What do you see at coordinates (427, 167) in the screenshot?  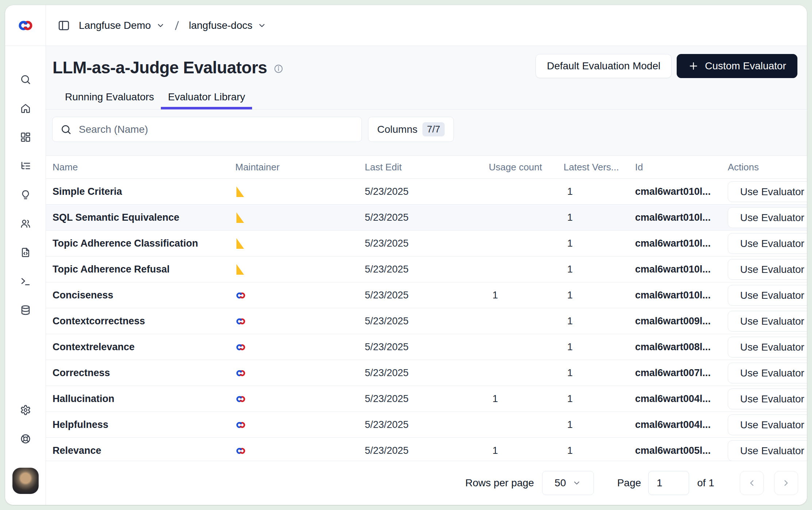 I see `column-header-last-edit: Last Edit` at bounding box center [427, 167].